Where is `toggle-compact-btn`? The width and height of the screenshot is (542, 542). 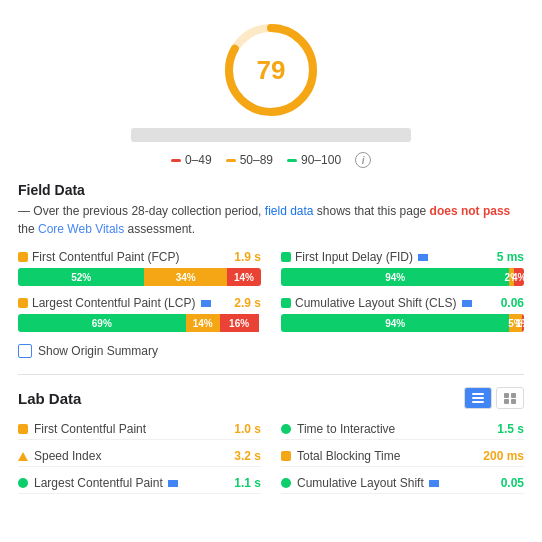 toggle-compact-btn is located at coordinates (510, 398).